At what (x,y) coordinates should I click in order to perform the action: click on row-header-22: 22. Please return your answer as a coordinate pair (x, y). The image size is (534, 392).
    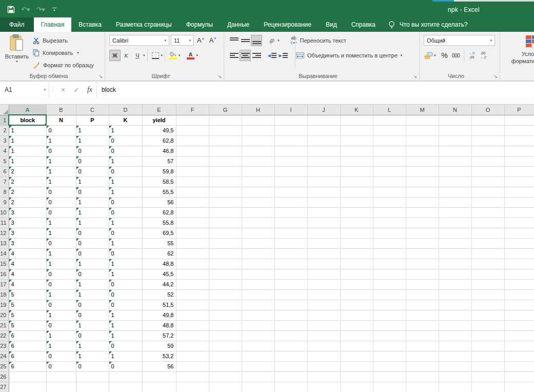
    Looking at the image, I should click on (4, 336).